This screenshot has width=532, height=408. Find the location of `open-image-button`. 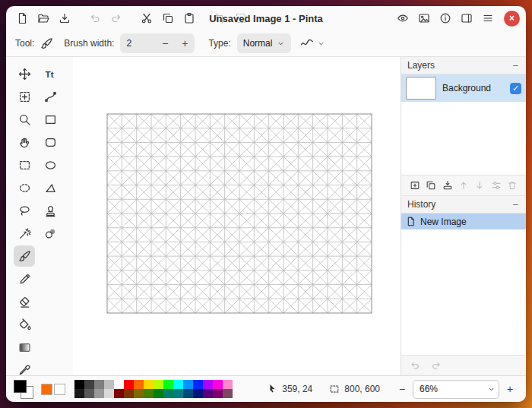

open-image-button is located at coordinates (43, 18).